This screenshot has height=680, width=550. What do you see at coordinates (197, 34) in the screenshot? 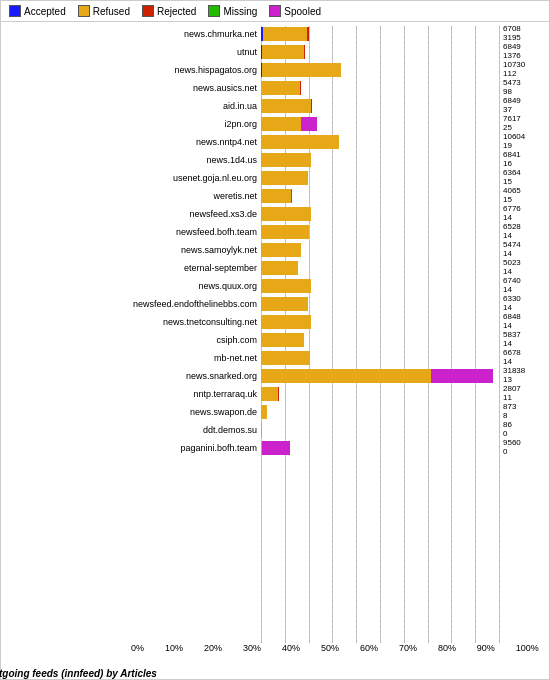
I see `row-label: news.chmurka.net` at bounding box center [197, 34].